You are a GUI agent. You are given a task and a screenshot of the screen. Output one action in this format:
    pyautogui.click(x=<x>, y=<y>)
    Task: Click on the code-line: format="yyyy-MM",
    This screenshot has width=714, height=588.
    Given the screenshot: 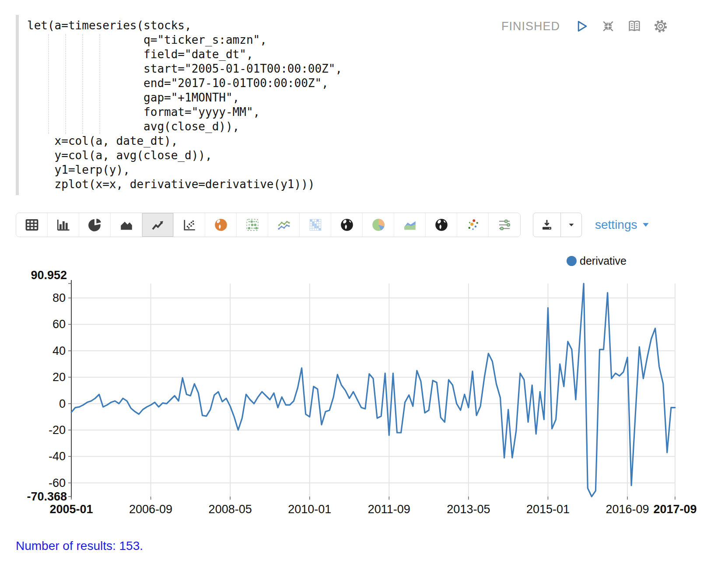 What is the action you would take?
    pyautogui.click(x=357, y=112)
    